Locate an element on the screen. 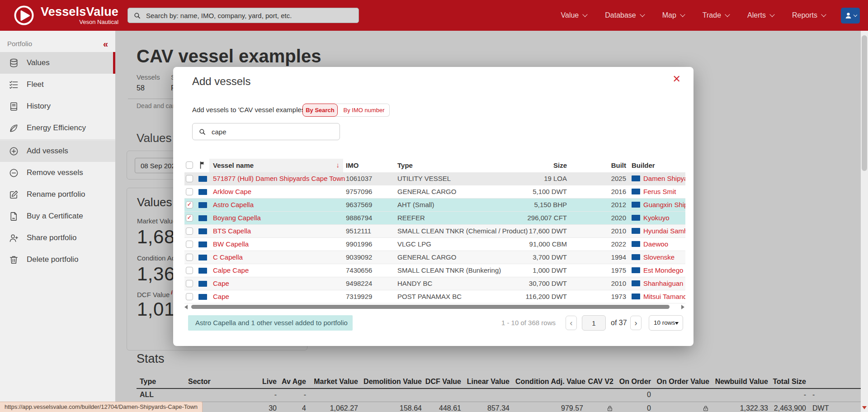  nav-item-reports: Reports is located at coordinates (809, 15).